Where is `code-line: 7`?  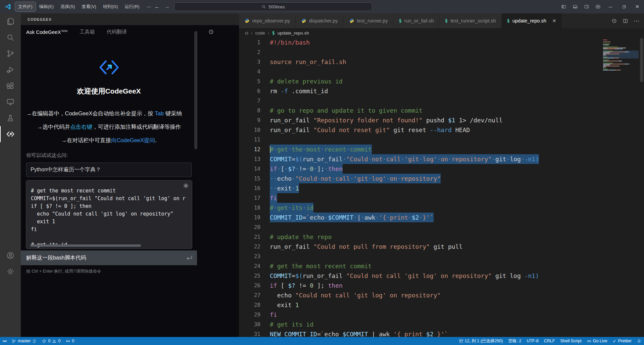
code-line: 7 is located at coordinates (442, 101).